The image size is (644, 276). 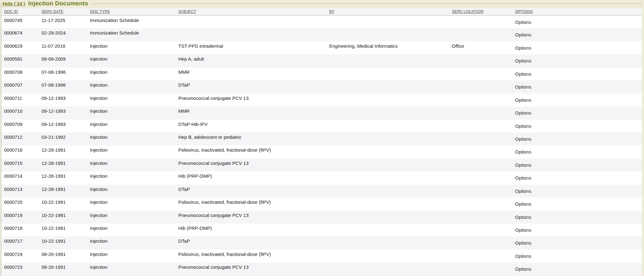 What do you see at coordinates (321, 100) in the screenshot?
I see `table-row: 0000711 09-12-1993 Injection Pneumococca…` at bounding box center [321, 100].